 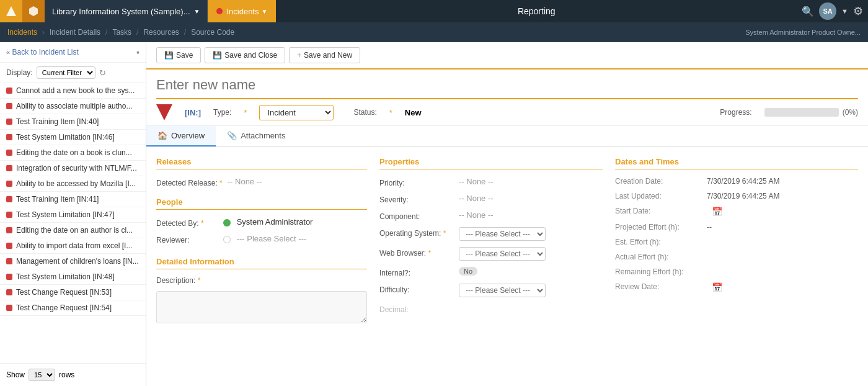 I want to click on list-item: Test System Limitation [IN:48], so click(x=73, y=277).